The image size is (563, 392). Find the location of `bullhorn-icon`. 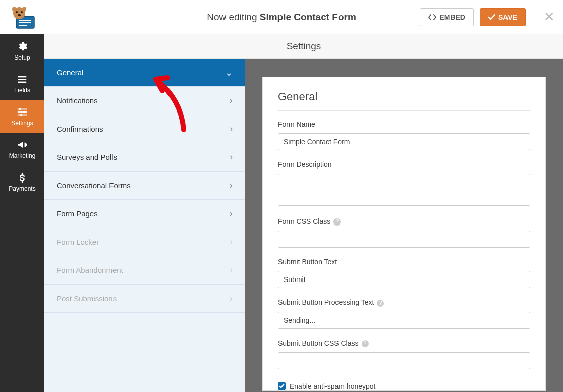

bullhorn-icon is located at coordinates (22, 145).